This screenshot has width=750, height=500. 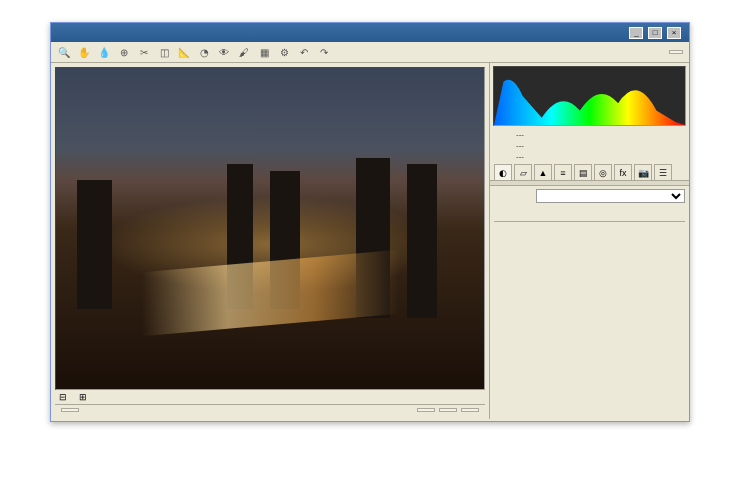 I want to click on rgb-r-label, so click(x=506, y=134).